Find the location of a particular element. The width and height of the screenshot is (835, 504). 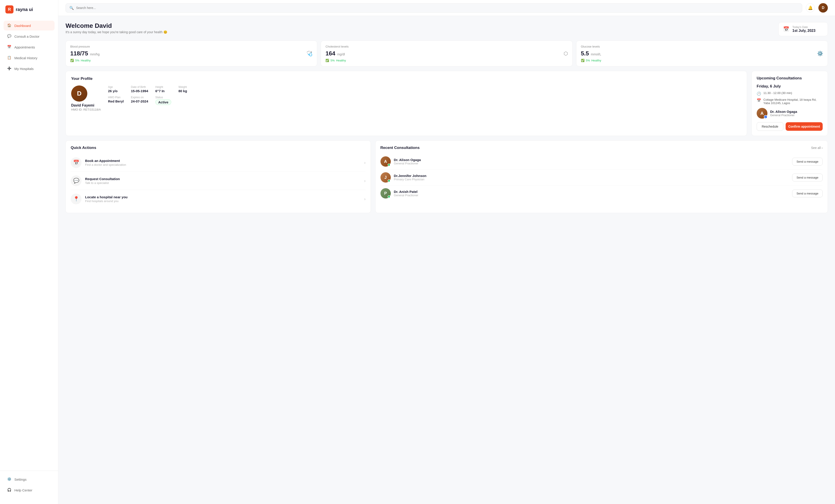

see-all-button: See all › is located at coordinates (817, 148).